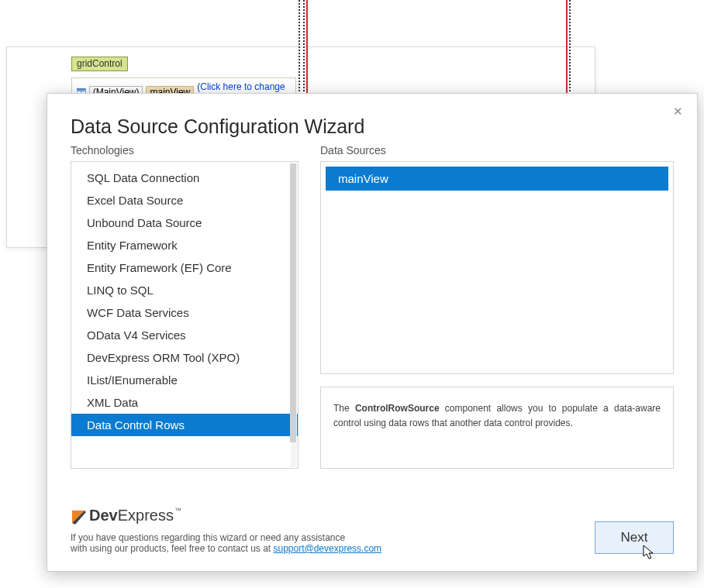 The image size is (704, 588). What do you see at coordinates (186, 268) in the screenshot?
I see `technology-item: Entity Framework (EF) Core` at bounding box center [186, 268].